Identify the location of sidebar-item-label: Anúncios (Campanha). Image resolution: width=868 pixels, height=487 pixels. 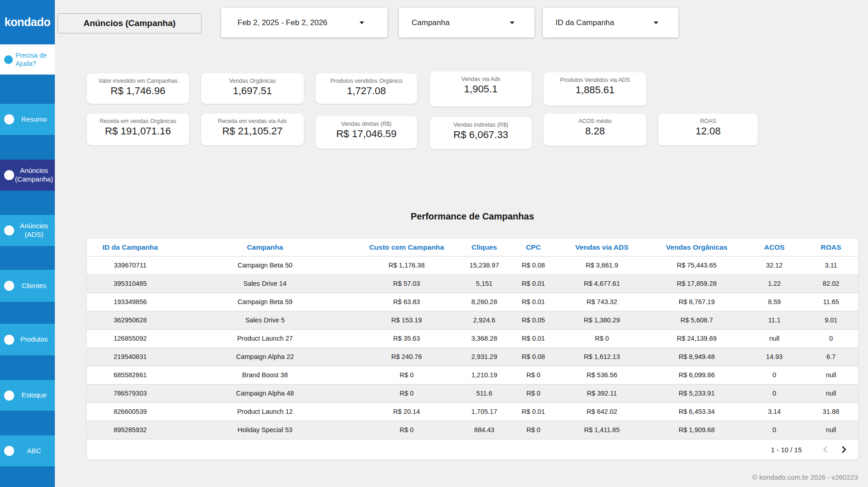
(35, 175).